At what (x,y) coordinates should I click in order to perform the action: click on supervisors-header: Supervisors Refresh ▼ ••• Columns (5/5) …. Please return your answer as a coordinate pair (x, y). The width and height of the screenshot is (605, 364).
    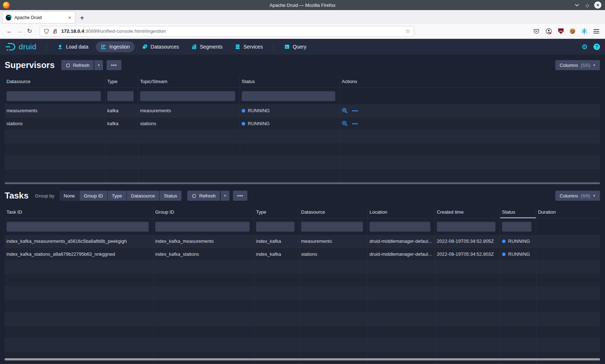
    Looking at the image, I should click on (302, 65).